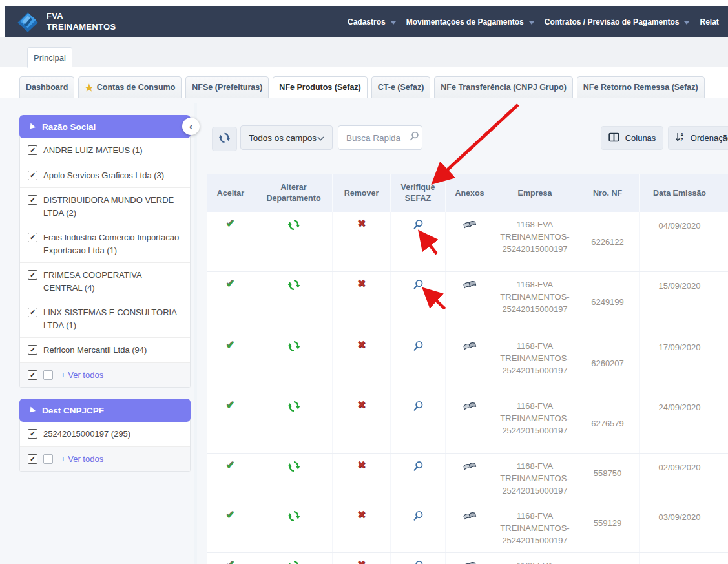  Describe the element at coordinates (632, 138) in the screenshot. I see `columns-button: Colunas` at that location.